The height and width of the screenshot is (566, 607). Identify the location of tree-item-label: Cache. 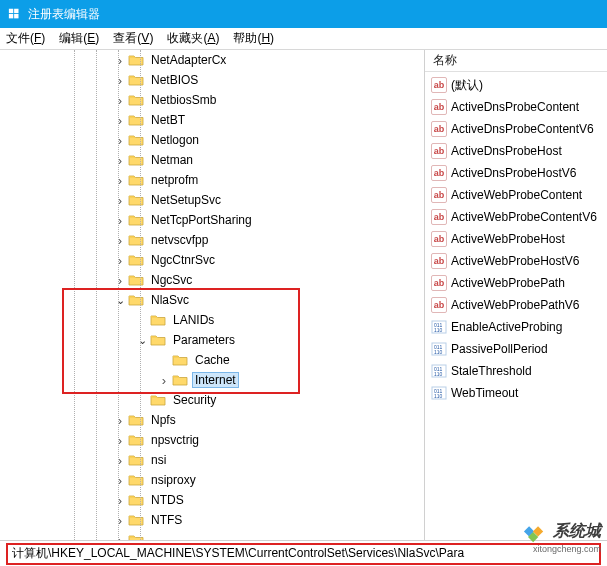
(212, 360).